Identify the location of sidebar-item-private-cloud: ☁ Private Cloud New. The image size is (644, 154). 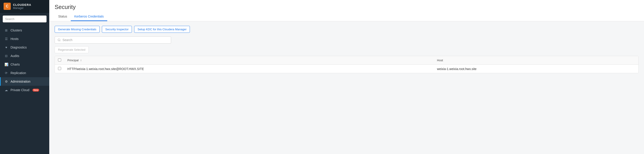
(24, 90).